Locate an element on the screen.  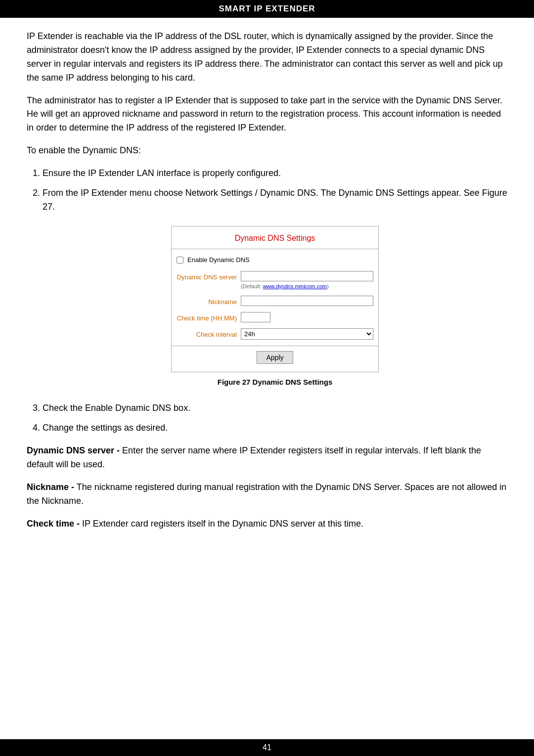
server-control: (Default: www.dyndns.minicom.com) is located at coordinates (307, 281).